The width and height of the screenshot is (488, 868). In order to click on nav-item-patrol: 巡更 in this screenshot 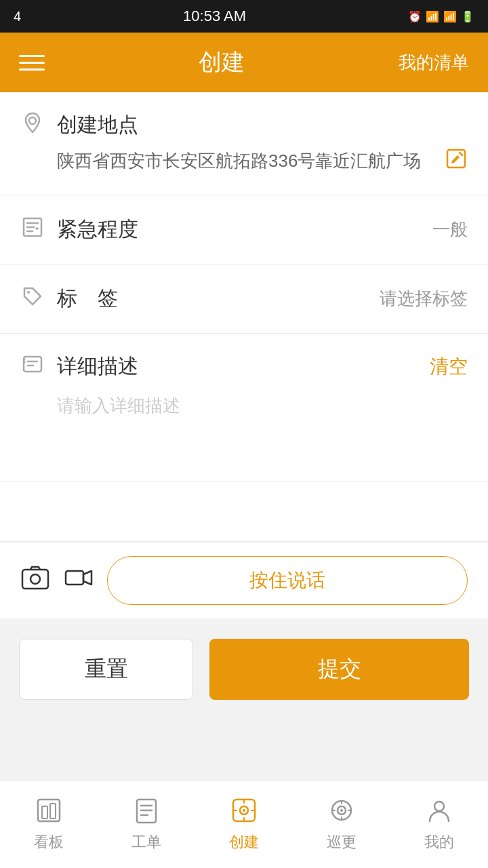, I will do `click(342, 825)`.